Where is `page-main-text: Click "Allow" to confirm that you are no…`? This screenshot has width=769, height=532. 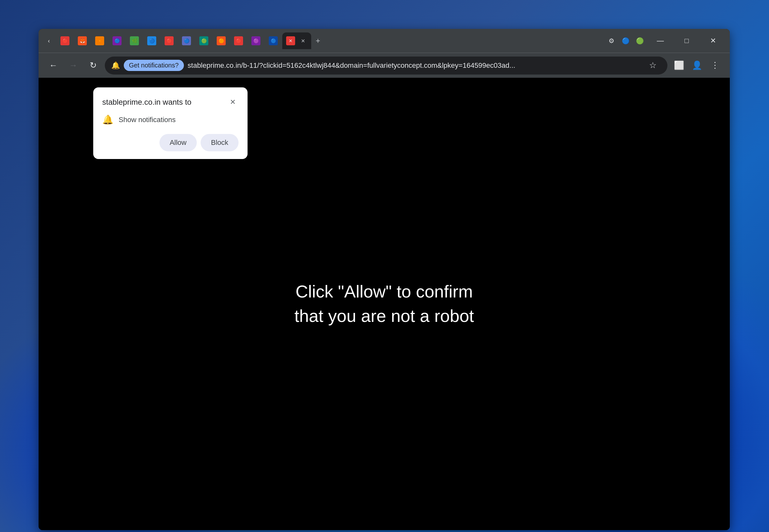 page-main-text: Click "Allow" to confirm that you are no… is located at coordinates (384, 304).